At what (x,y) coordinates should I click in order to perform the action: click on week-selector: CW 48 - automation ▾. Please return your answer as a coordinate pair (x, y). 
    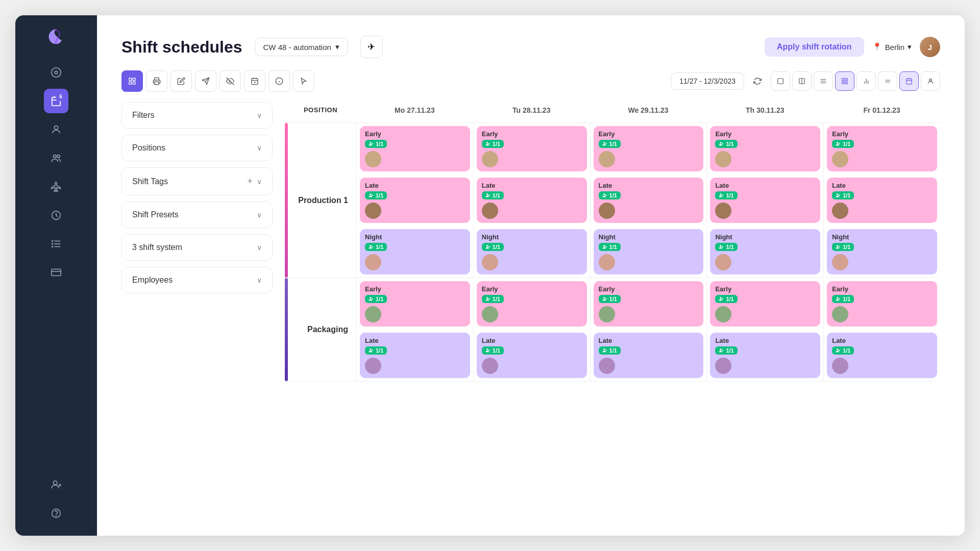
    Looking at the image, I should click on (301, 47).